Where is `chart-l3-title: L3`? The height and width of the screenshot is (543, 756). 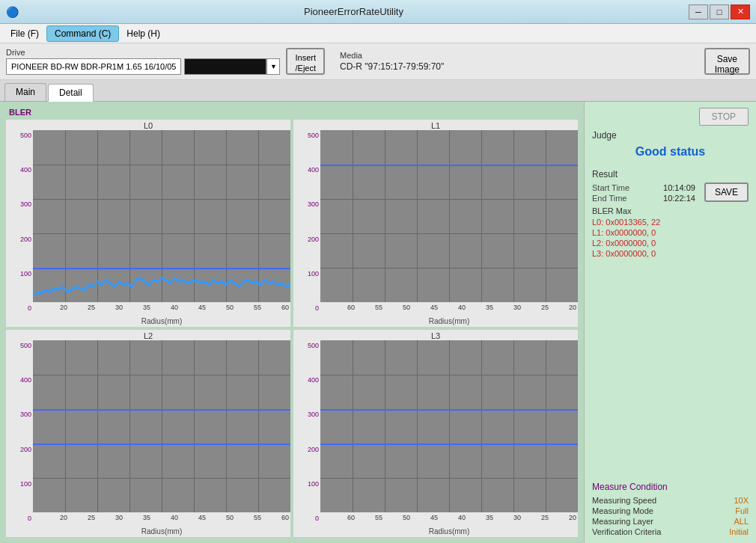 chart-l3-title: L3 is located at coordinates (436, 336).